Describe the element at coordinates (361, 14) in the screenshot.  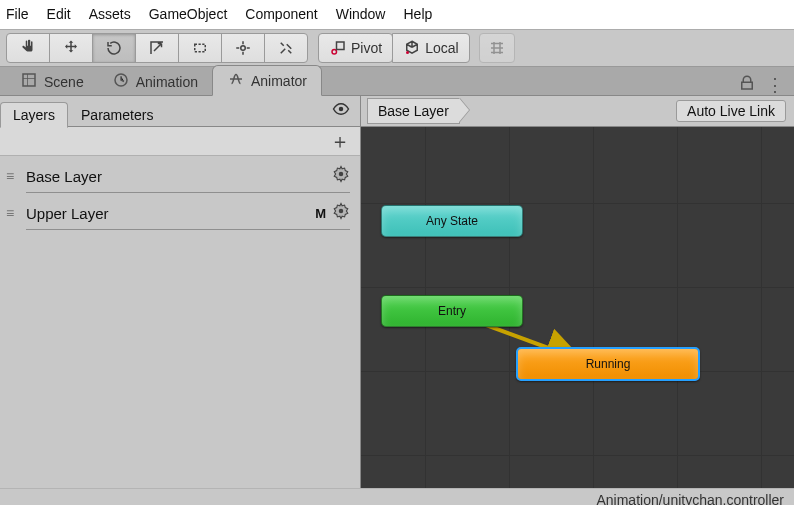
I see `menu-window: Window` at that location.